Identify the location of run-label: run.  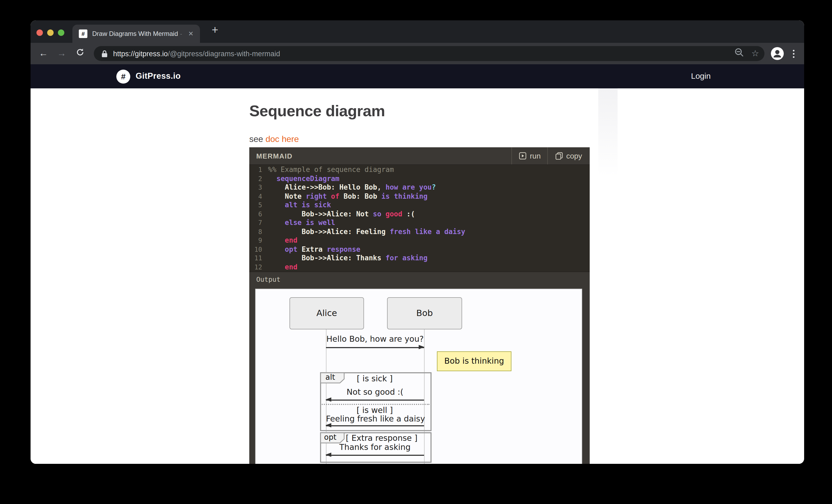
(535, 156).